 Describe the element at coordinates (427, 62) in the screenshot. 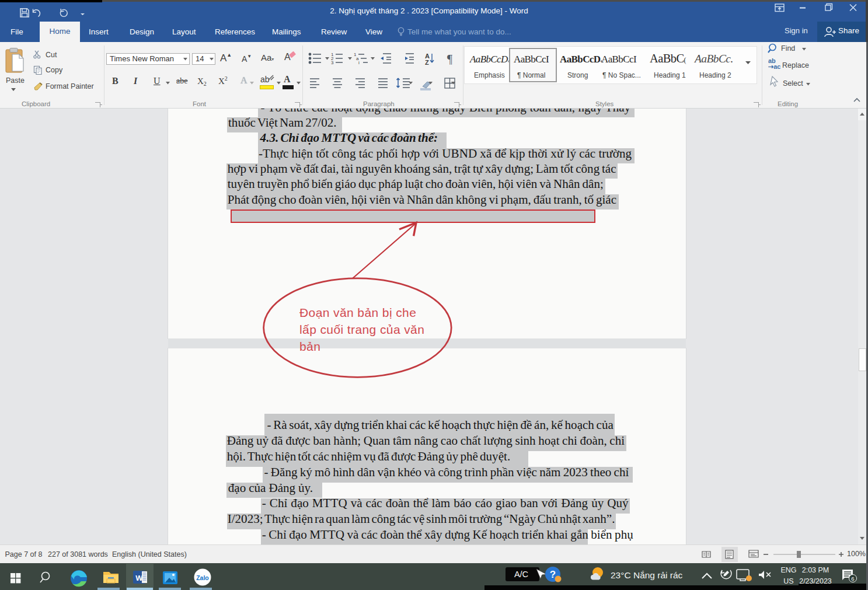

I see `svg-text: Z` at that location.